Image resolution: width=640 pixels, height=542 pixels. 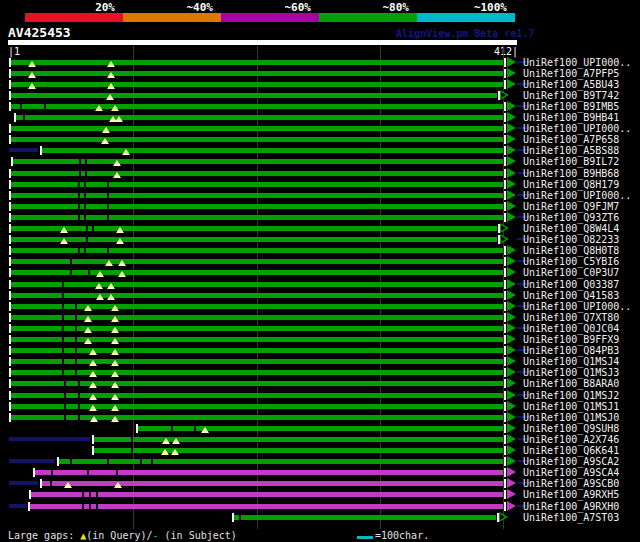 I want to click on sequence-label: UniRef100_A9SCA4, so click(x=571, y=472).